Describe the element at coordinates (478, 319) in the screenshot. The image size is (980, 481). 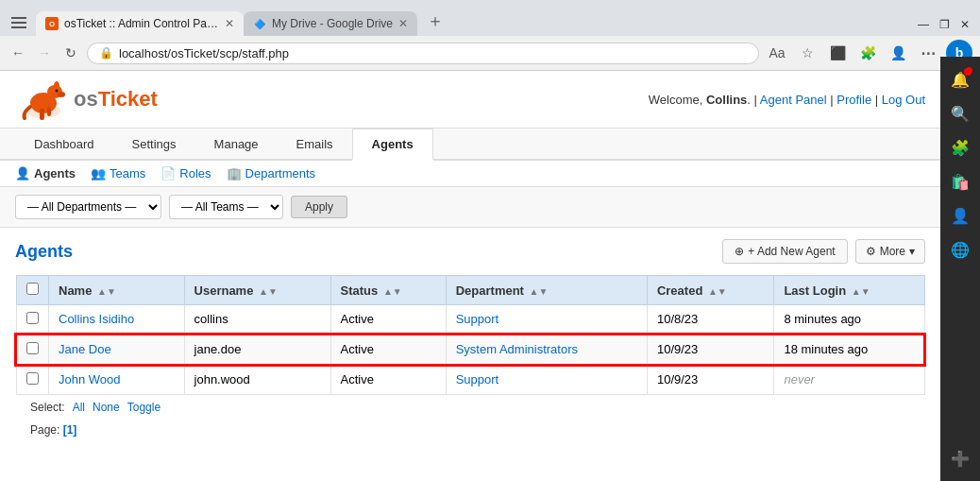
I see `row1-dept-link: Support` at that location.